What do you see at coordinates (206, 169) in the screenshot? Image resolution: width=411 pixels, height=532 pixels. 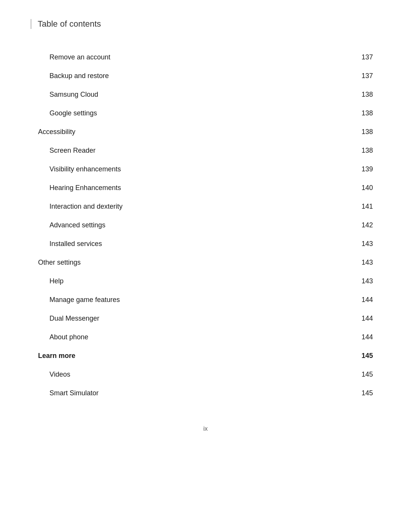 I see `toc-entry: Visibility enhancements139` at bounding box center [206, 169].